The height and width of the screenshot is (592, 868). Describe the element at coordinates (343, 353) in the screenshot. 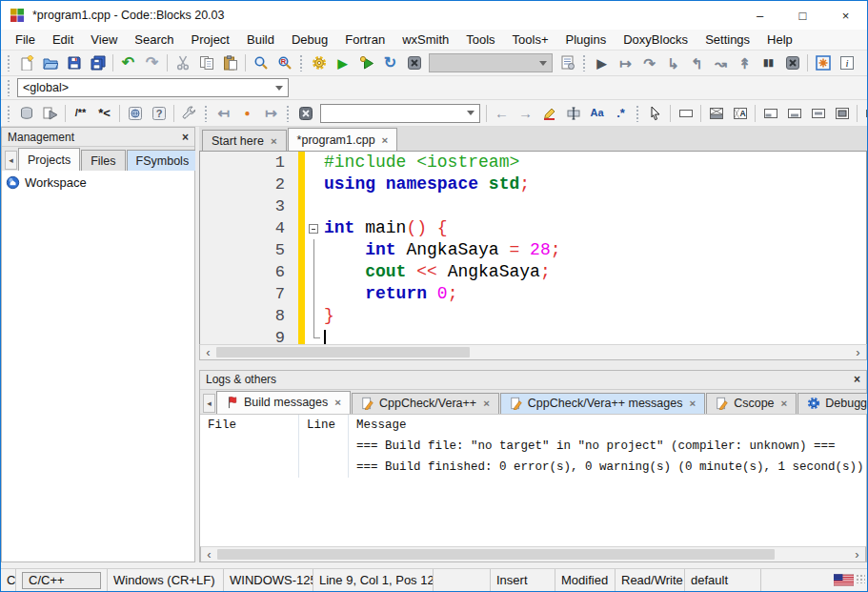

I see `editor-hscroll-thumb` at that location.